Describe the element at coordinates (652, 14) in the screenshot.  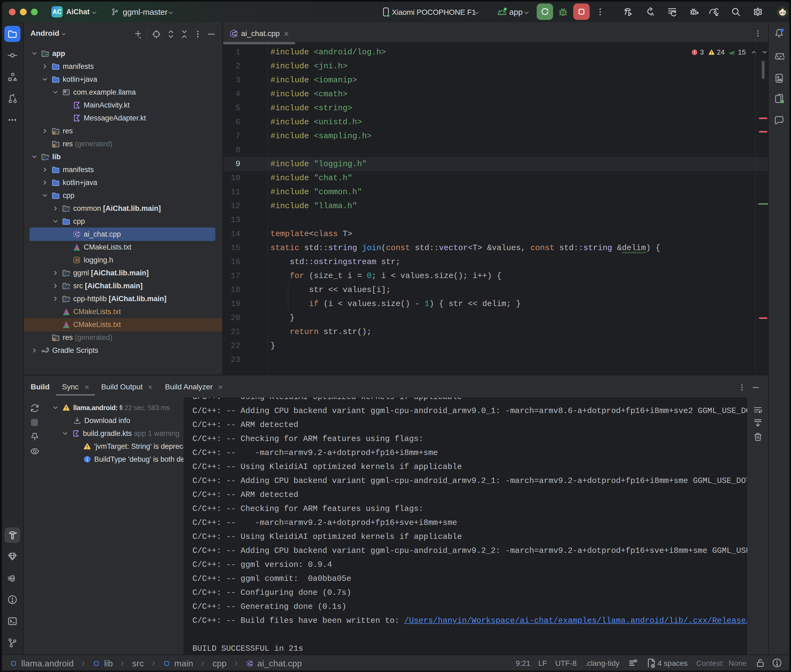
I see `svg-text: A` at that location.